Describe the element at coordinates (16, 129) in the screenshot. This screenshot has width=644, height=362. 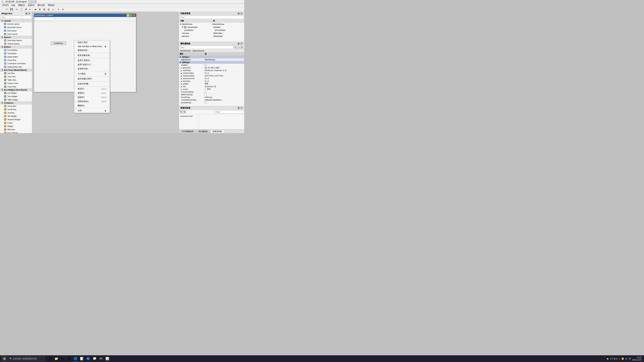
I see `widget-mdi-area: MDI Area` at that location.